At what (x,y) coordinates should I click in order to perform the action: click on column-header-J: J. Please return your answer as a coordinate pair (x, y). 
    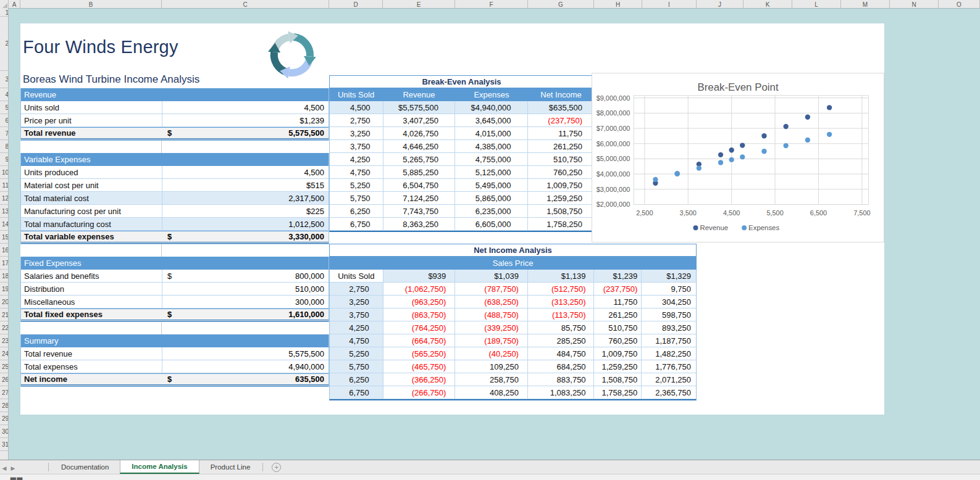
    Looking at the image, I should click on (720, 4).